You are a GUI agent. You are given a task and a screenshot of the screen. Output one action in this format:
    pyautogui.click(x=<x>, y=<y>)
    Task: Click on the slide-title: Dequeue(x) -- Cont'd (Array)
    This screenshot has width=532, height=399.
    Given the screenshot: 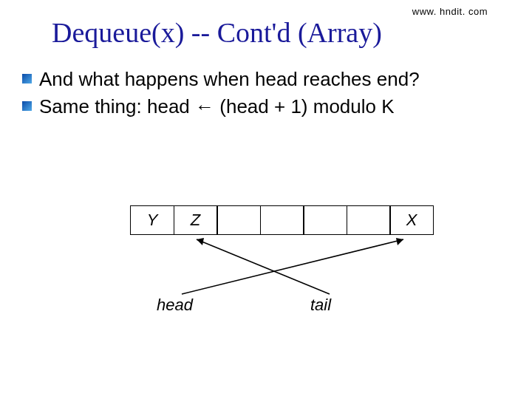 What is the action you would take?
    pyautogui.click(x=217, y=33)
    